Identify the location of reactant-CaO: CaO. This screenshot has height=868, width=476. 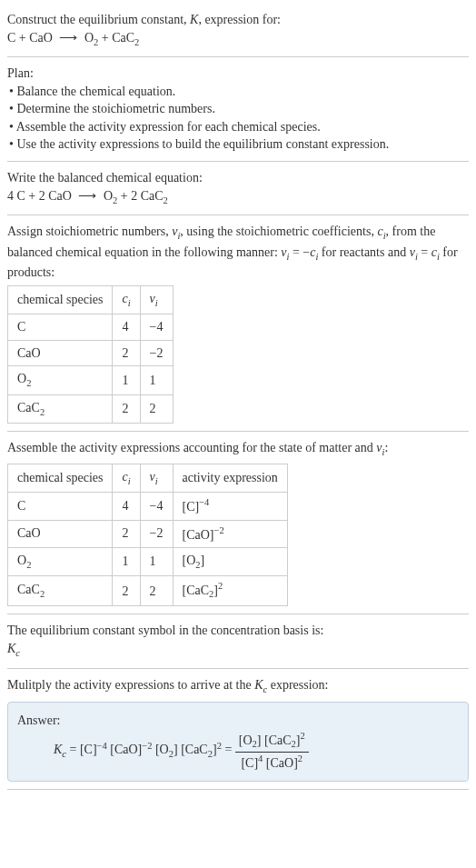
(41, 38).